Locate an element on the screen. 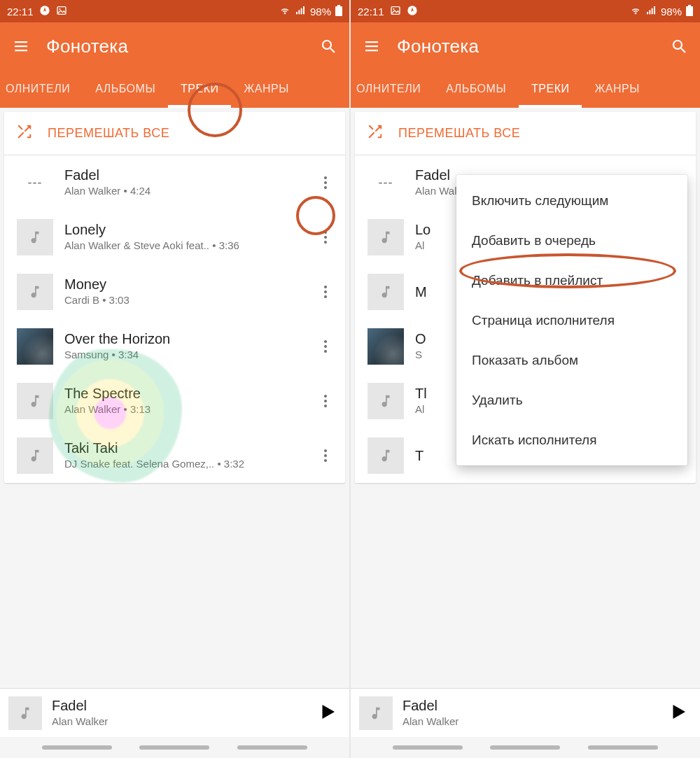  track-row: Money Cardi B • 3:03 is located at coordinates (175, 292).